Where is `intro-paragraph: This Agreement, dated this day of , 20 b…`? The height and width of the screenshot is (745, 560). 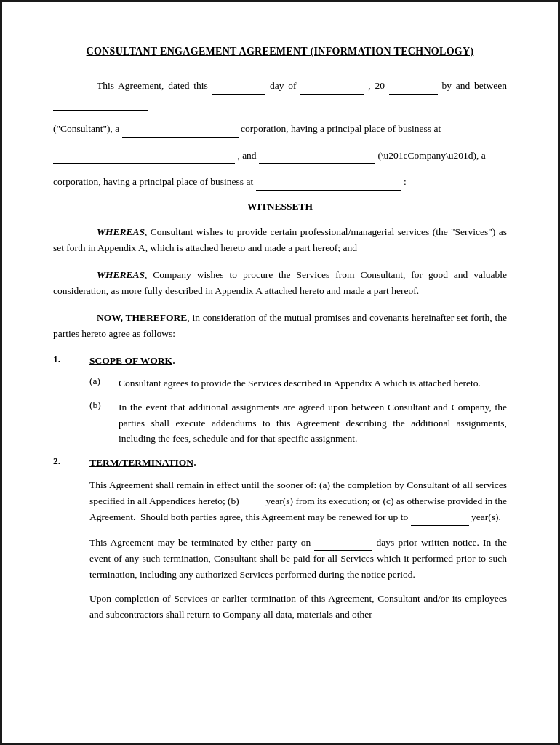 intro-paragraph: This Agreement, dated this day of , 20 b… is located at coordinates (280, 95).